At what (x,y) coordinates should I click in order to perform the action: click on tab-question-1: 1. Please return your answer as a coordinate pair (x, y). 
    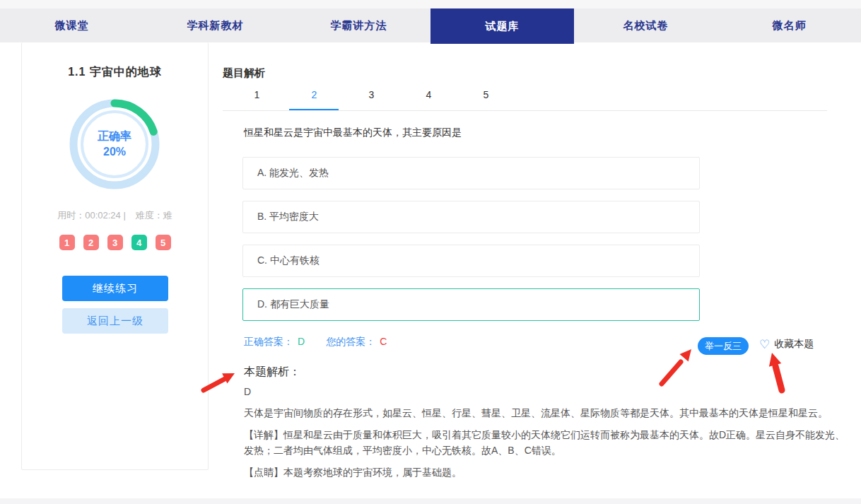
    Looking at the image, I should click on (257, 100).